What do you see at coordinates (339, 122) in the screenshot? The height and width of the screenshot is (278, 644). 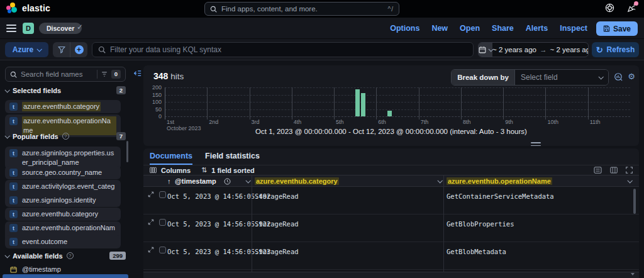 I see `x-axis-tick: 5th` at bounding box center [339, 122].